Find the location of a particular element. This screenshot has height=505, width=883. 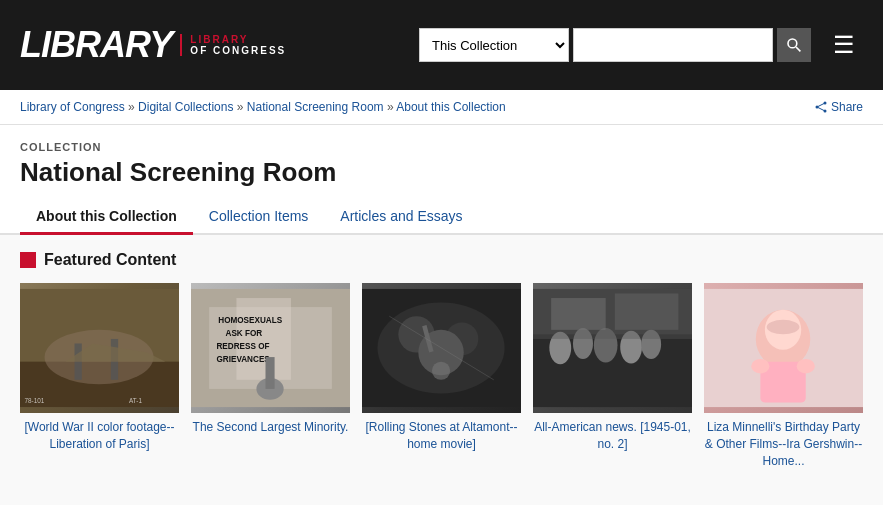

collection-header: COLLECTION National Screening Room is located at coordinates (442, 156).